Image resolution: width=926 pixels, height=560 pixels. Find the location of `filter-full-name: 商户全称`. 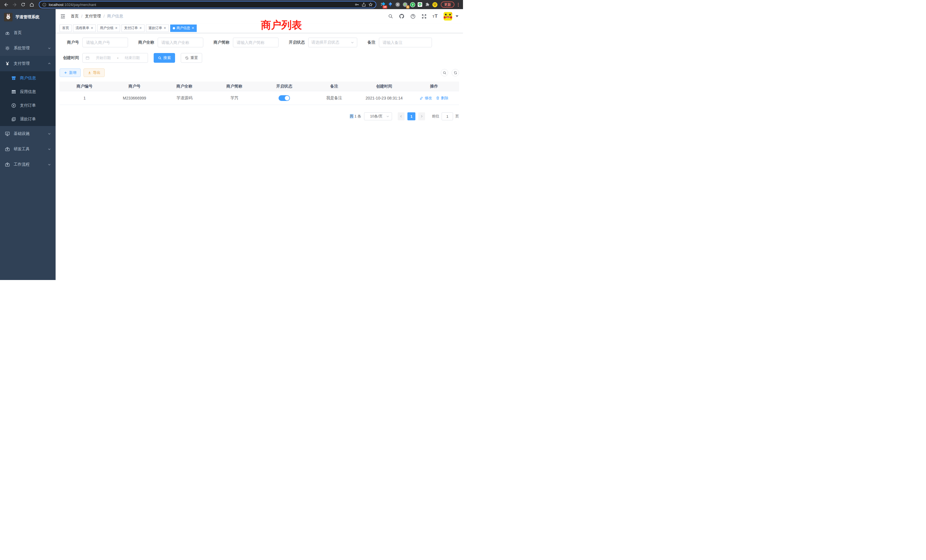

filter-full-name: 商户全称 is located at coordinates (169, 42).